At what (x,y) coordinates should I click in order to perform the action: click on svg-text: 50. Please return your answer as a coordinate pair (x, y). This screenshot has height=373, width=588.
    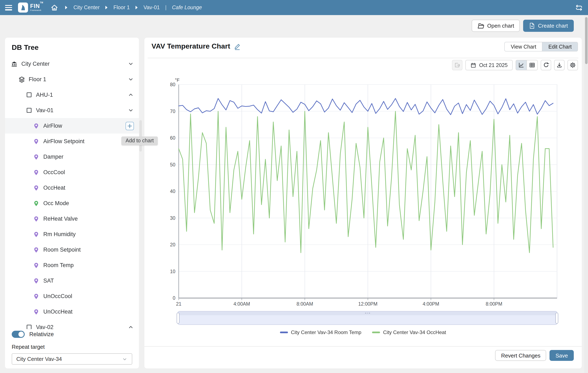
    Looking at the image, I should click on (173, 165).